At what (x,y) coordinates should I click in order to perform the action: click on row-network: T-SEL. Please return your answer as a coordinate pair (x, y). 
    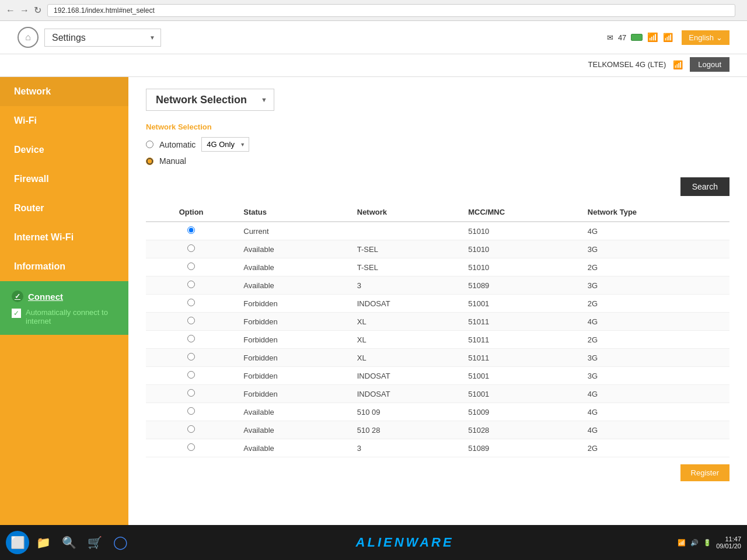
    Looking at the image, I should click on (406, 250).